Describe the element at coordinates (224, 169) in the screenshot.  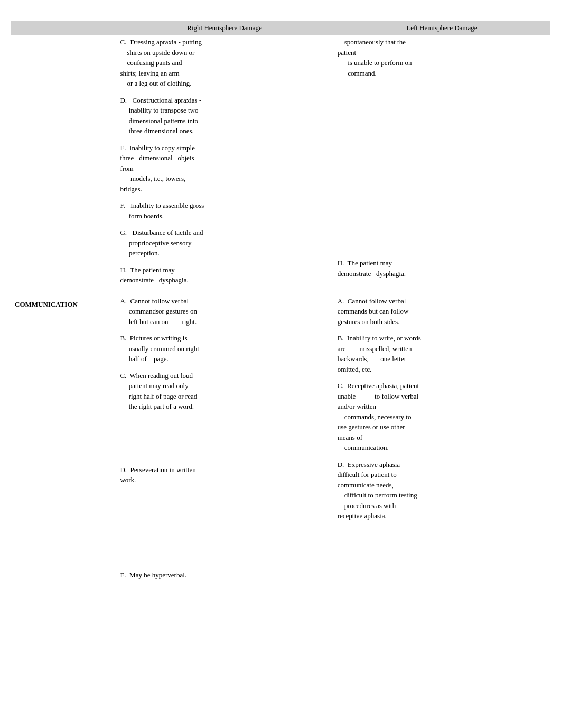
I see `right-item-E: E. Inability to copy simple three dimens…` at that location.